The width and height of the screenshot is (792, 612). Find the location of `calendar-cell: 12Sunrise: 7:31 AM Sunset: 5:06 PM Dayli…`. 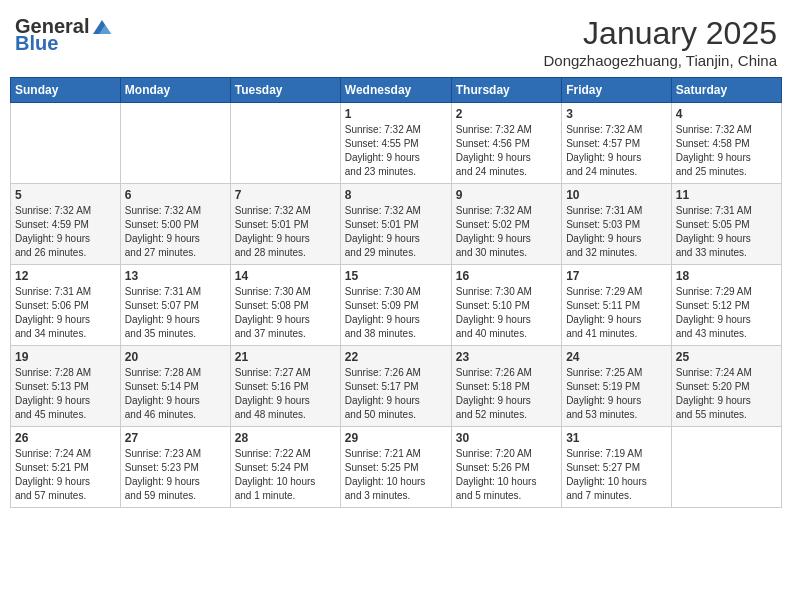

calendar-cell: 12Sunrise: 7:31 AM Sunset: 5:06 PM Dayli… is located at coordinates (66, 306).